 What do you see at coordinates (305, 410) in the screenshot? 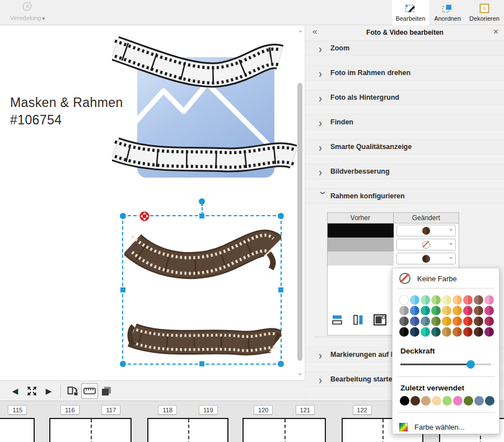
I see `page-number-label: 121` at bounding box center [305, 410].